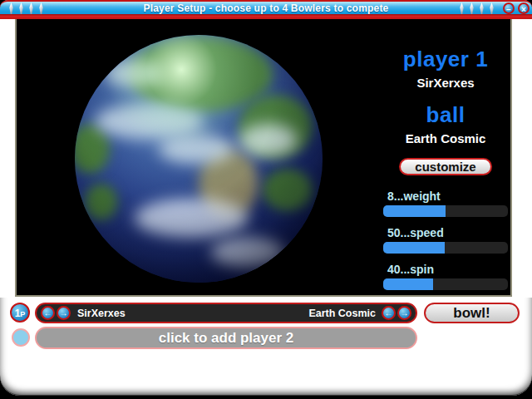  What do you see at coordinates (226, 313) in the screenshot?
I see `player1-row: ← → SirXerxes Earth Cosmic ← →` at bounding box center [226, 313].